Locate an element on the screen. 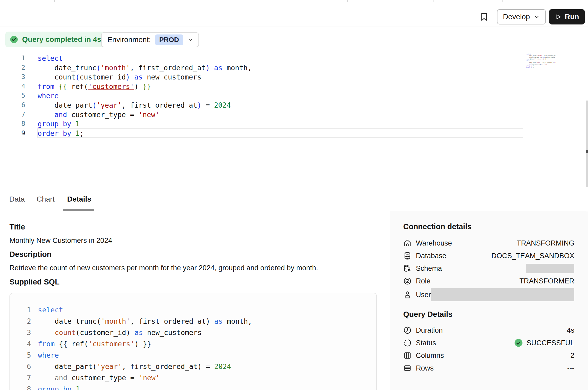  active-tab-indicator is located at coordinates (78, 210).